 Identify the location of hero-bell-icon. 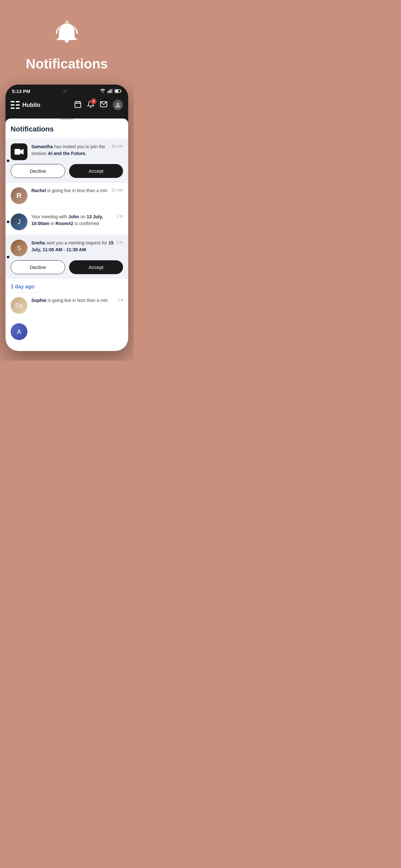
(67, 35).